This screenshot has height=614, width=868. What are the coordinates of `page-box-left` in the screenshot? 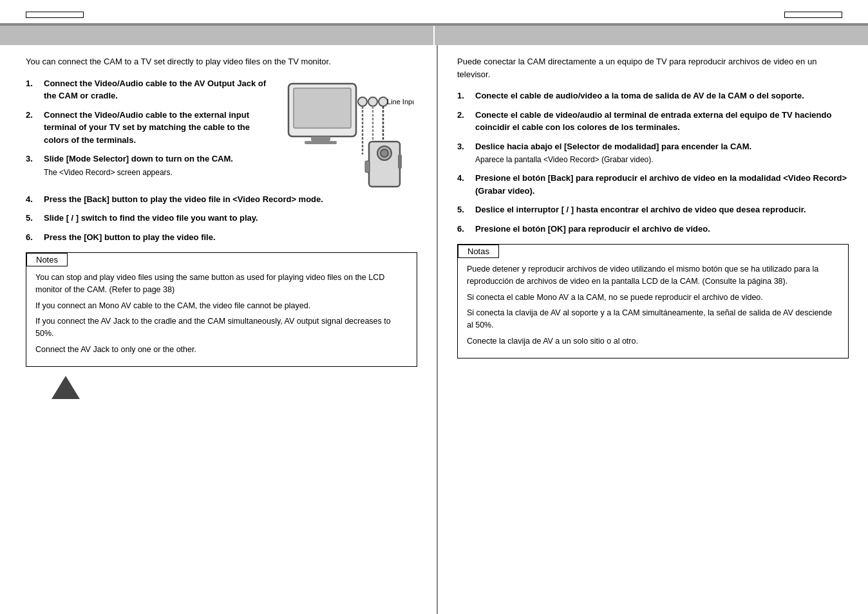 It's located at (55, 15).